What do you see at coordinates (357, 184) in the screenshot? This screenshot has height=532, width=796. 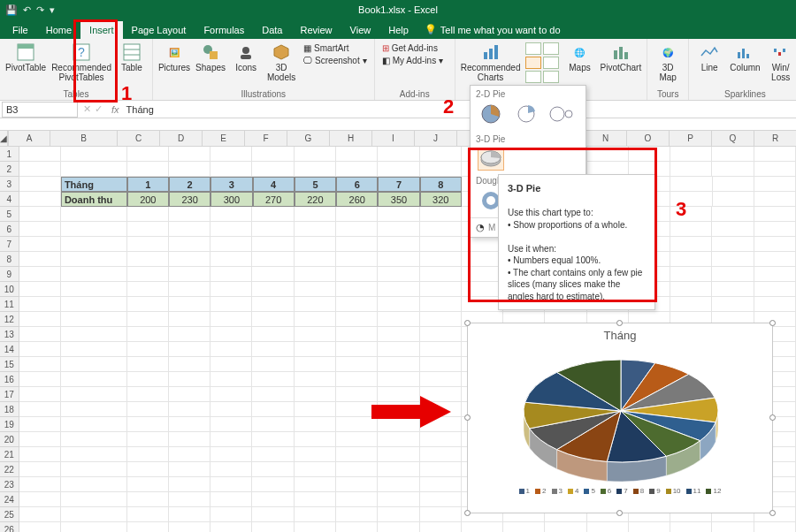 I see `cell: 6` at bounding box center [357, 184].